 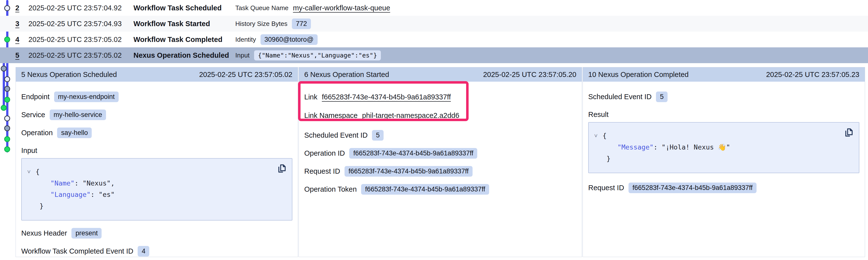 I want to click on result-section-label: Result, so click(x=724, y=115).